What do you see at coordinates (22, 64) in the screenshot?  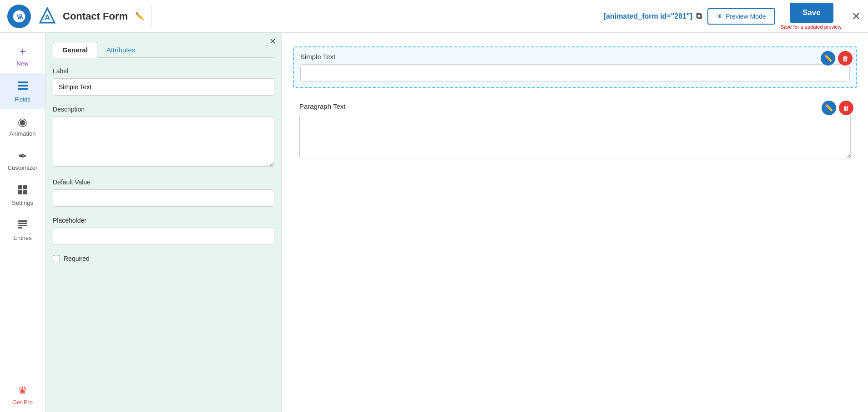 I see `sidebar-label-new: New` at bounding box center [22, 64].